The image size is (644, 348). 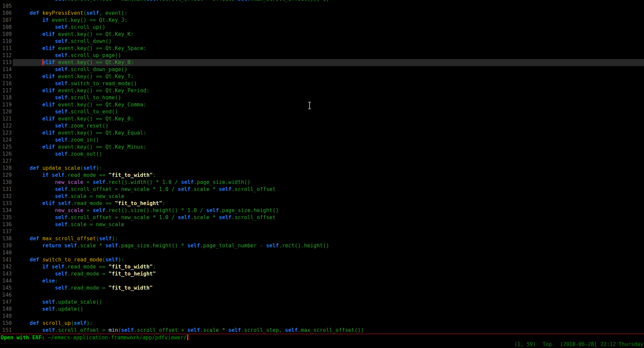 What do you see at coordinates (6, 105) in the screenshot?
I see `line-number: 119` at bounding box center [6, 105].